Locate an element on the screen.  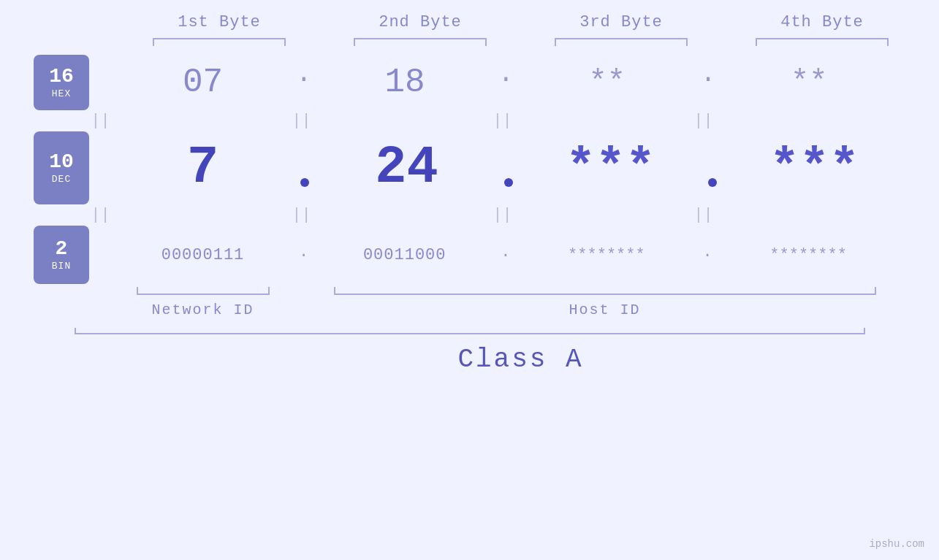
hex-dot2: . is located at coordinates (506, 74).